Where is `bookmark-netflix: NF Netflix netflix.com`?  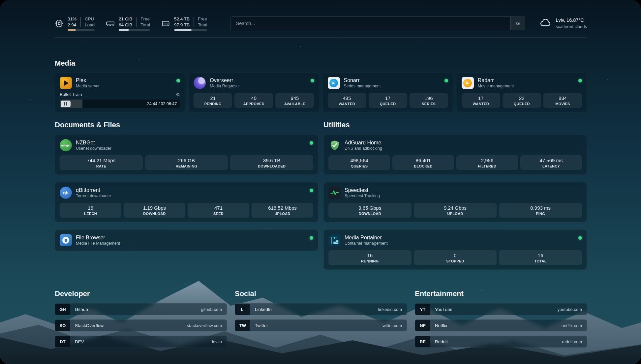
bookmark-netflix: NF Netflix netflix.com is located at coordinates (501, 325).